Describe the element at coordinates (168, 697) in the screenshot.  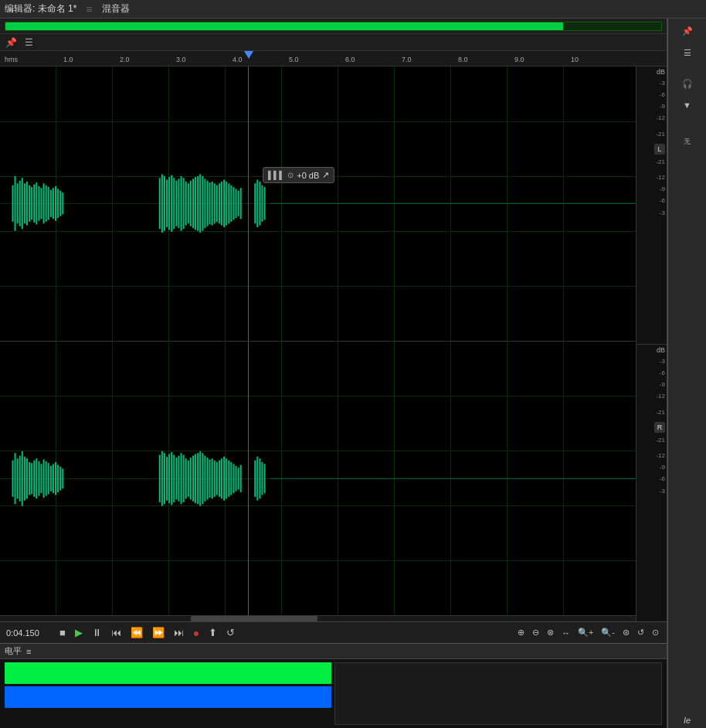
I see `level-bar-R` at that location.